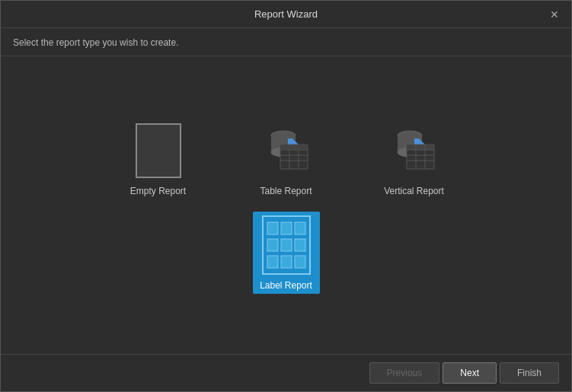 This screenshot has height=392, width=572. Describe the element at coordinates (286, 14) in the screenshot. I see `title-bar: Report Wizard ✕` at that location.